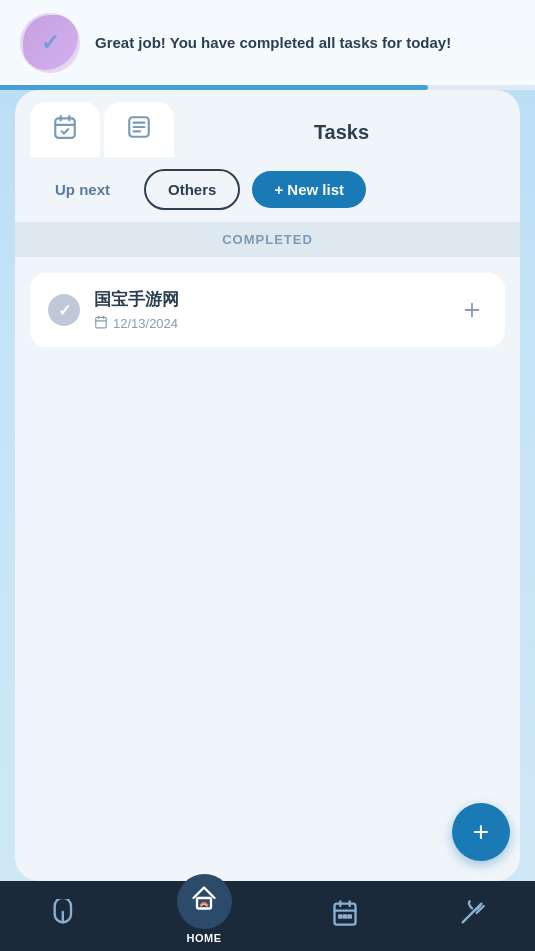  What do you see at coordinates (268, 124) in the screenshot?
I see `tab-bar: Tasks` at bounding box center [268, 124].